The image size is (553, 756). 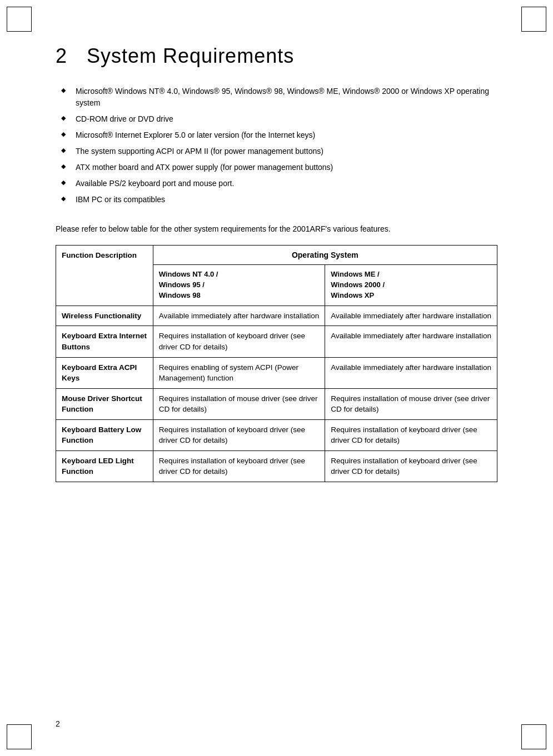 What do you see at coordinates (239, 316) in the screenshot?
I see `win-old-cell: Available immediately after hardware ins…` at bounding box center [239, 316].